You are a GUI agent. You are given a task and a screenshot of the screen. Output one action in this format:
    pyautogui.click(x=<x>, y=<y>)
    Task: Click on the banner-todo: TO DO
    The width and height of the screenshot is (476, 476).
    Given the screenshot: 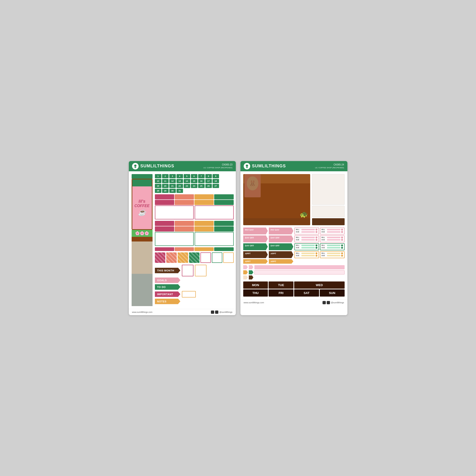 What is the action you would take?
    pyautogui.click(x=168, y=287)
    